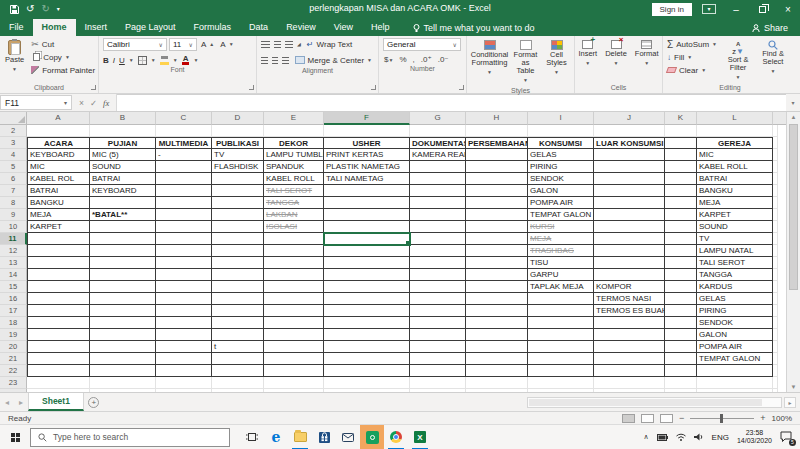 The image size is (800, 449). I want to click on cell-C20, so click(184, 347).